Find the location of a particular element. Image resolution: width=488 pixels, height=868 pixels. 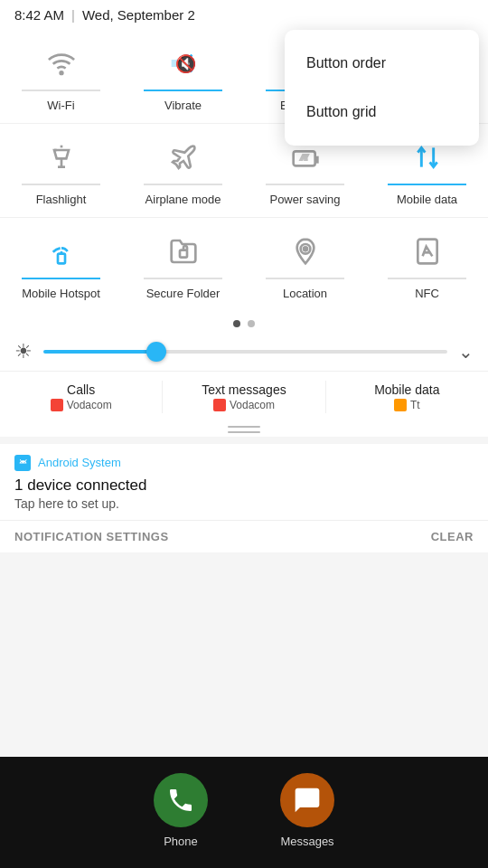

texts-label: Text messages is located at coordinates (244, 390).